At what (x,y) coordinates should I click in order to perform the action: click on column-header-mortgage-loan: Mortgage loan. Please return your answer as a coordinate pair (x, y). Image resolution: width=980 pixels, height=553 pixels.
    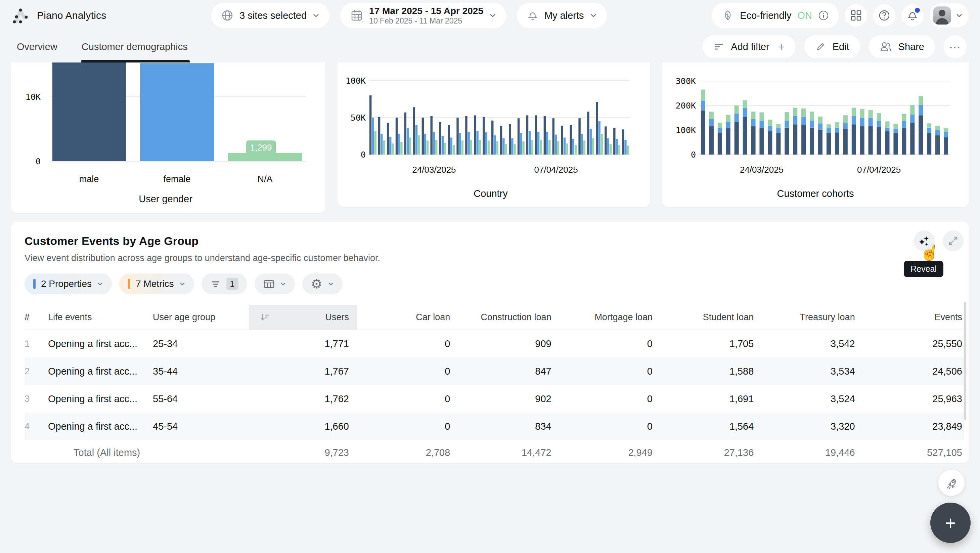
    Looking at the image, I should click on (610, 317).